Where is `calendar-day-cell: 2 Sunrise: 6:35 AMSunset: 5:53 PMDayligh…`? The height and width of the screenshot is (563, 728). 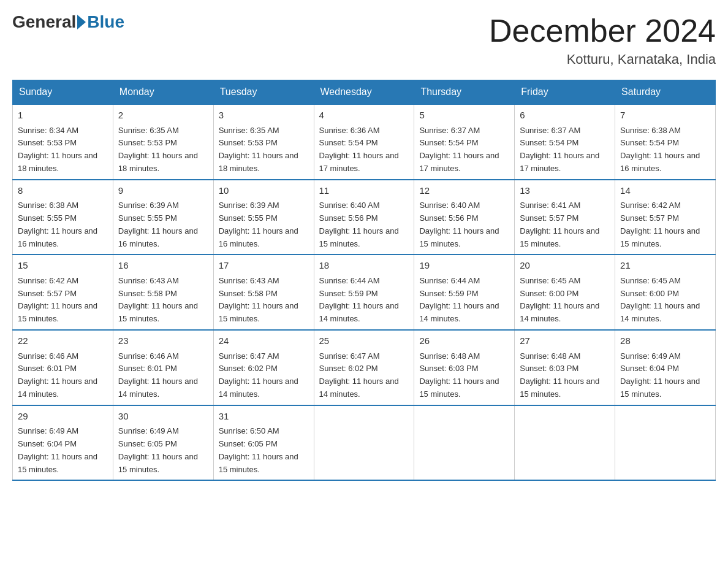 calendar-day-cell: 2 Sunrise: 6:35 AMSunset: 5:53 PMDayligh… is located at coordinates (163, 142).